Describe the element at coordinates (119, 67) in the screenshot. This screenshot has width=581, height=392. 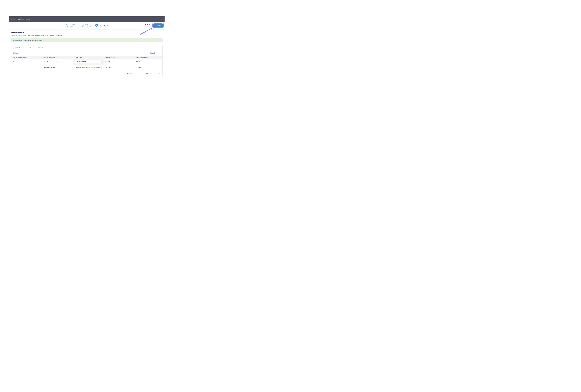
I see `cell-amount-given: 100000` at that location.